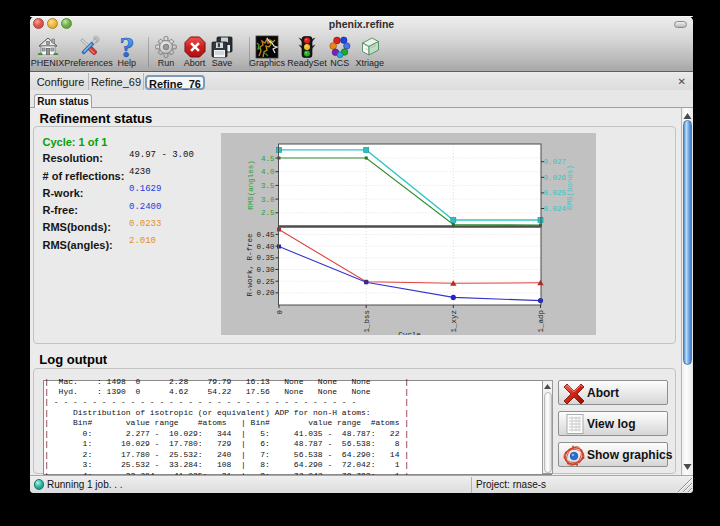  I want to click on svg-text: 2.5, so click(268, 213).